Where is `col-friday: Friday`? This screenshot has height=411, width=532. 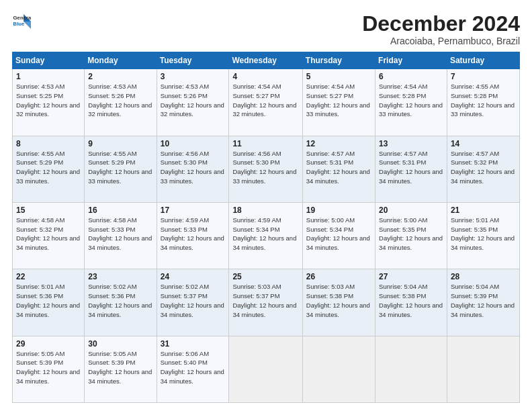
col-friday: Friday is located at coordinates (411, 60).